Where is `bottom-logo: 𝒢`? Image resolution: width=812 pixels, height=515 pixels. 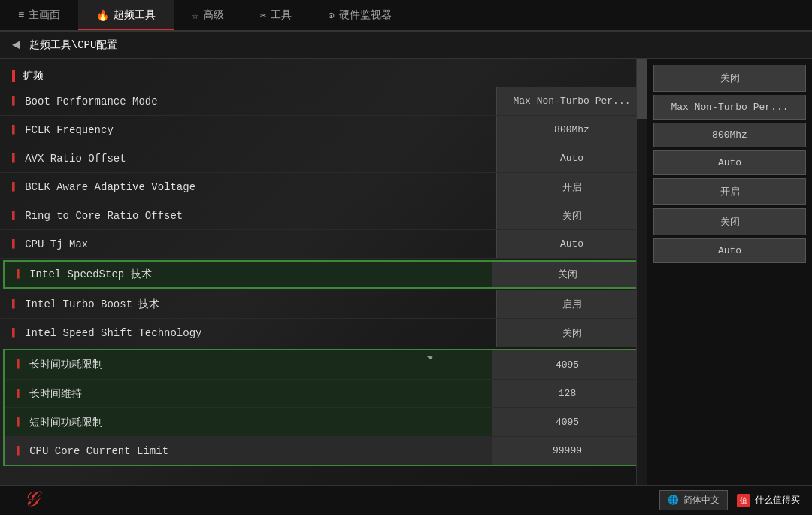
bottom-logo: 𝒢 is located at coordinates (30, 499).